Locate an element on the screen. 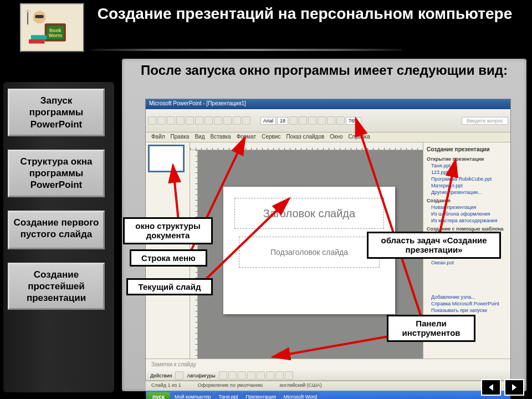  tp-link: Таня.ppt is located at coordinates (467, 166).